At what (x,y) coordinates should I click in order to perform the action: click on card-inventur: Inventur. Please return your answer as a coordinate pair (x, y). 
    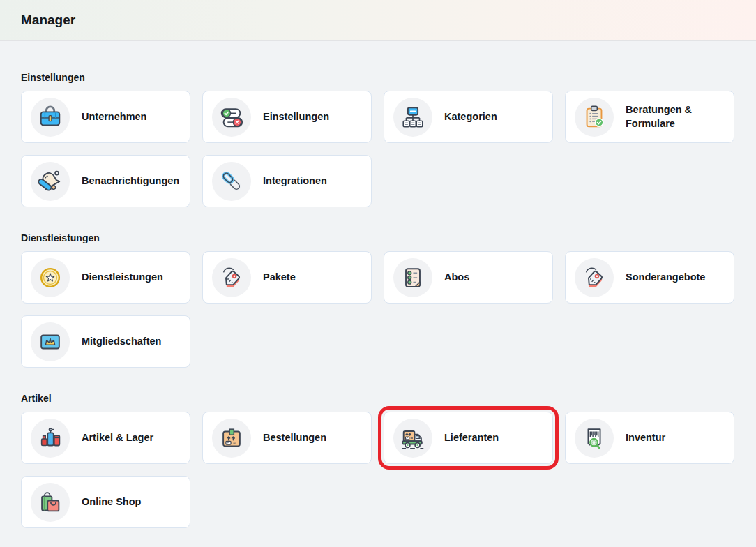
    Looking at the image, I should click on (650, 438).